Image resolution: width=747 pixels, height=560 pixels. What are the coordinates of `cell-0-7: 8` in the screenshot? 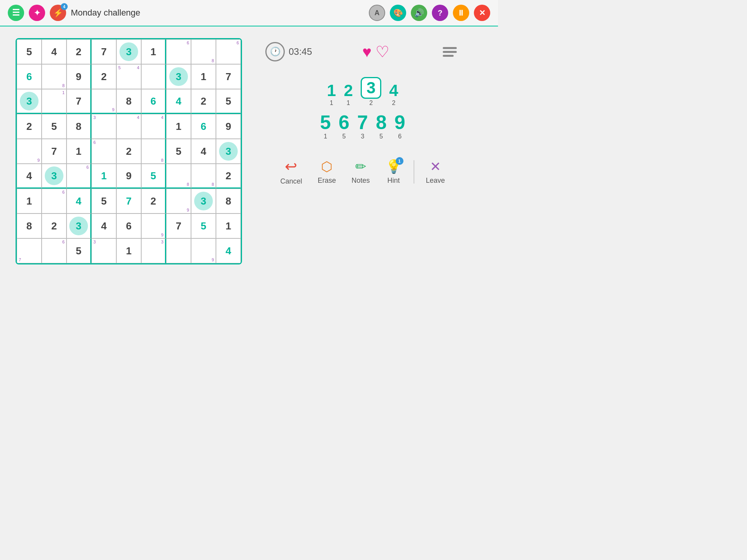 It's located at (203, 52).